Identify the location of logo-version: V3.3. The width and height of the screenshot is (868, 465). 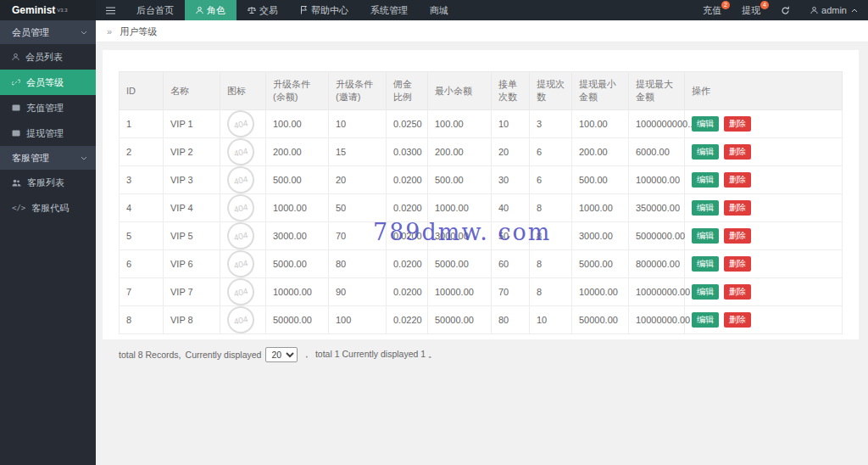
(62, 10).